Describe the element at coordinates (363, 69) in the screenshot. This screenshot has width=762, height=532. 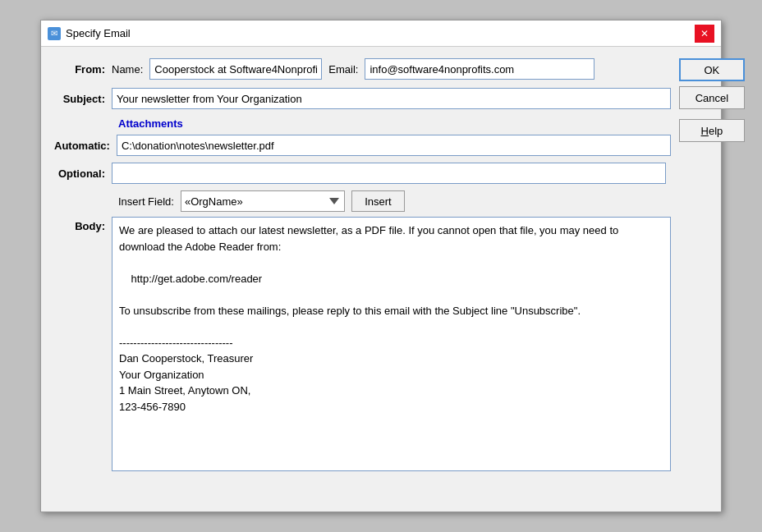
I see `from-row: From: Name: Email:` at that location.